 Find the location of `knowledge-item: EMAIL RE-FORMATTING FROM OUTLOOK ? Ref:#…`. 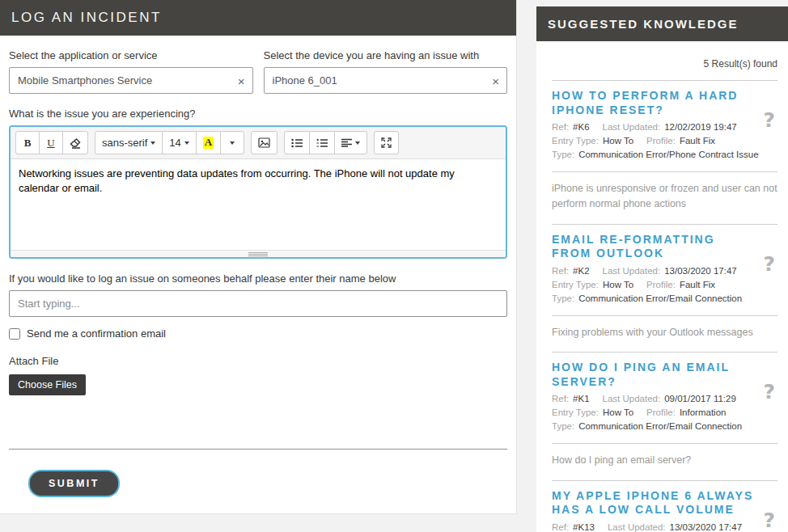

knowledge-item: EMAIL RE-FORMATTING FROM OUTLOOK ? Ref:#… is located at coordinates (665, 288).